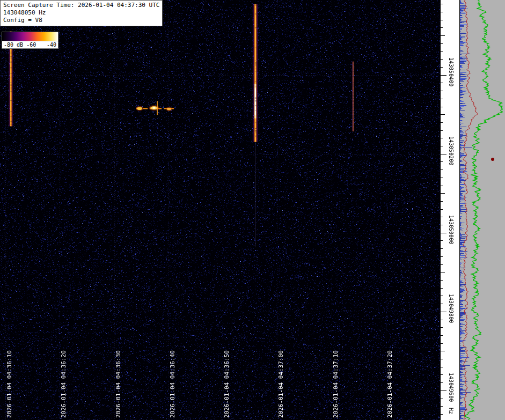 The width and height of the screenshot is (505, 420). Describe the element at coordinates (173, 384) in the screenshot. I see `time-tick-label: 2026-01-04 04:36:40` at that location.